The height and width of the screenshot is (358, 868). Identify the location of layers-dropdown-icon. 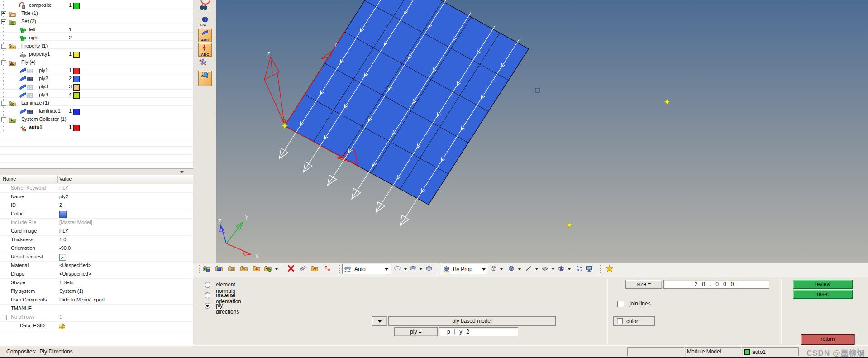
(569, 269).